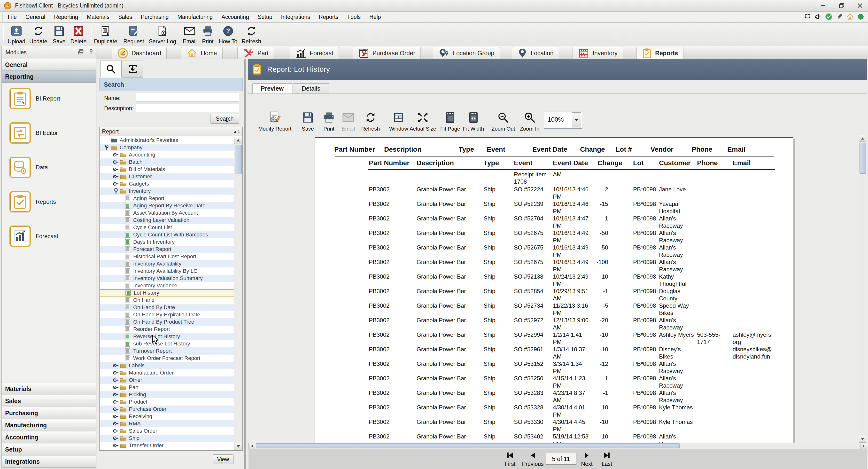 The width and height of the screenshot is (868, 469). I want to click on tree-item-days-in-inventory: Days In Inventory, so click(167, 242).